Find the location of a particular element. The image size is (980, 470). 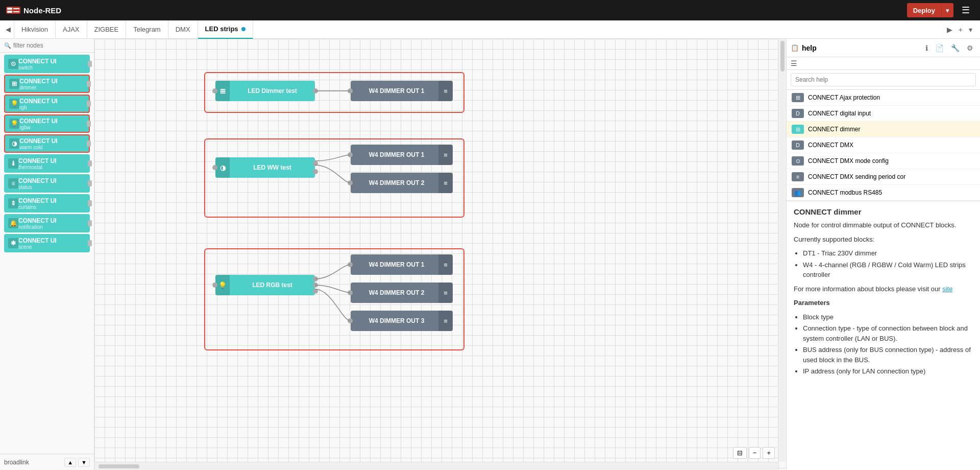

tabbar-collapse-button: ◀ is located at coordinates (8, 30).